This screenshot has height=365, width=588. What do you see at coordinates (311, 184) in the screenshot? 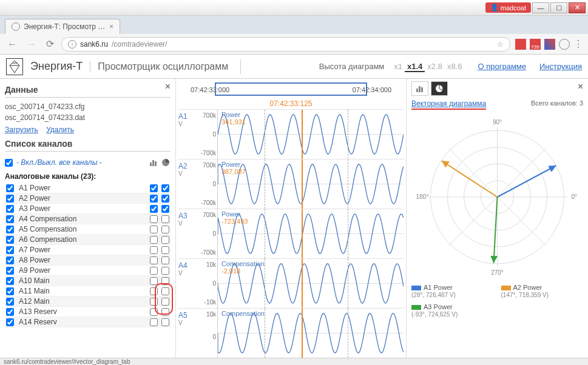
I see `wave-plot: Power 387,087` at bounding box center [311, 184].